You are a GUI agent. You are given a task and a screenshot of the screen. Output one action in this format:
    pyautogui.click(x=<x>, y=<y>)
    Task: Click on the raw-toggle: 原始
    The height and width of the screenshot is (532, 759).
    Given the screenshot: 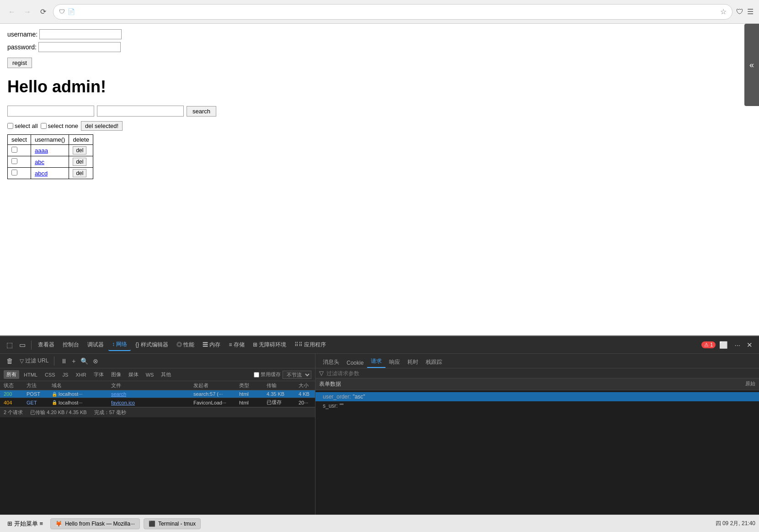 What is the action you would take?
    pyautogui.click(x=750, y=384)
    